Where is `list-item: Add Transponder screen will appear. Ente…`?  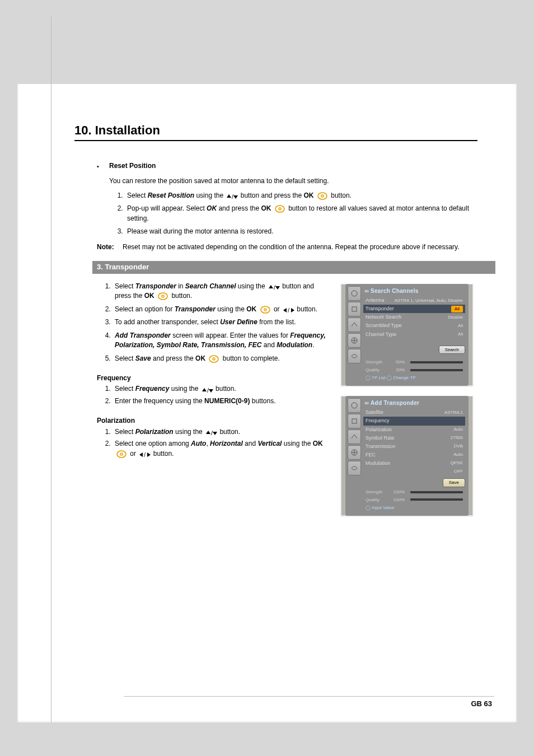
list-item: Add Transponder screen will appear. Ente… is located at coordinates (222, 340).